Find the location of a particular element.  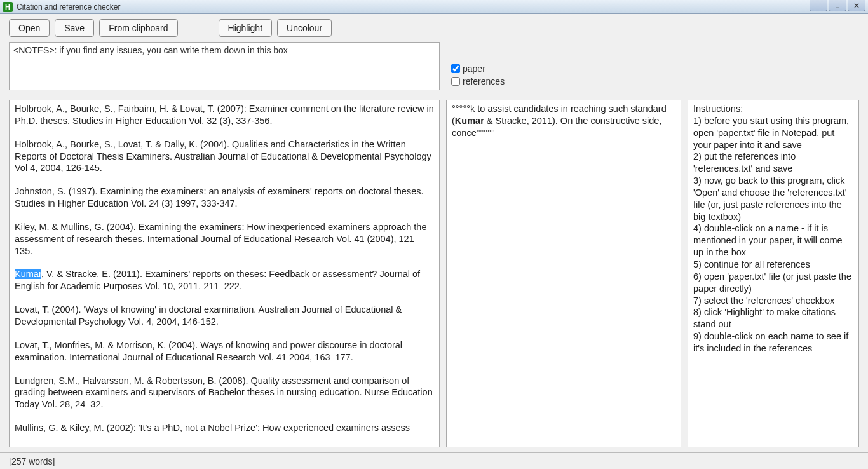

instructions-pane: Instructions: 1) before you start using … is located at coordinates (773, 273).